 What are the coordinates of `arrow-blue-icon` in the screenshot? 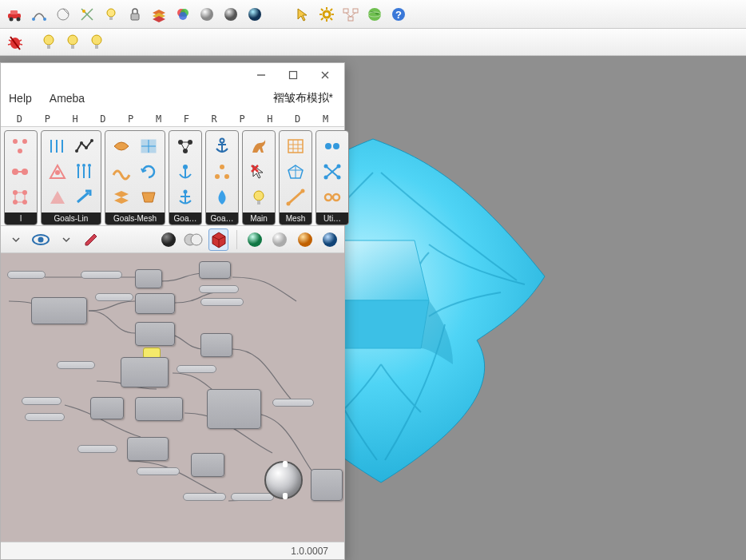 It's located at (85, 197).